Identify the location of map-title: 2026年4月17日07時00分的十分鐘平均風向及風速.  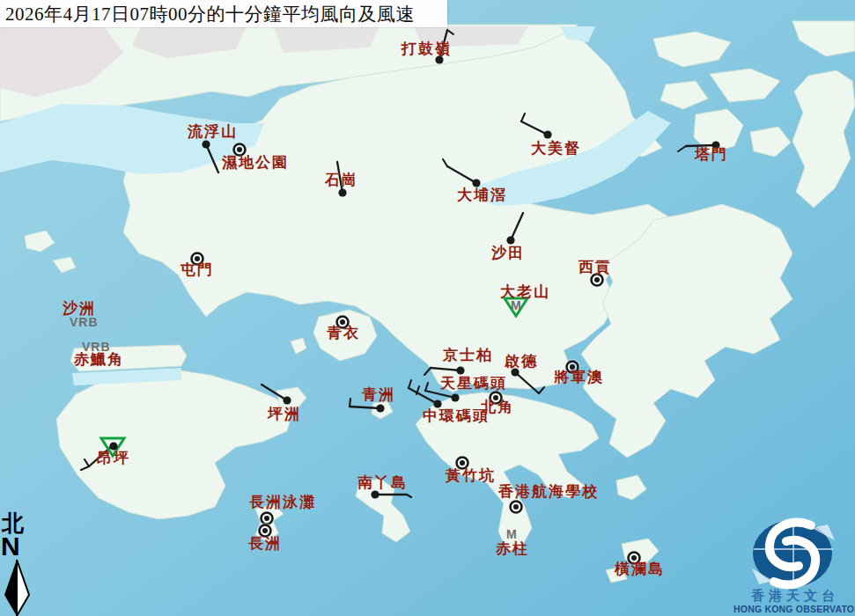
(208, 14).